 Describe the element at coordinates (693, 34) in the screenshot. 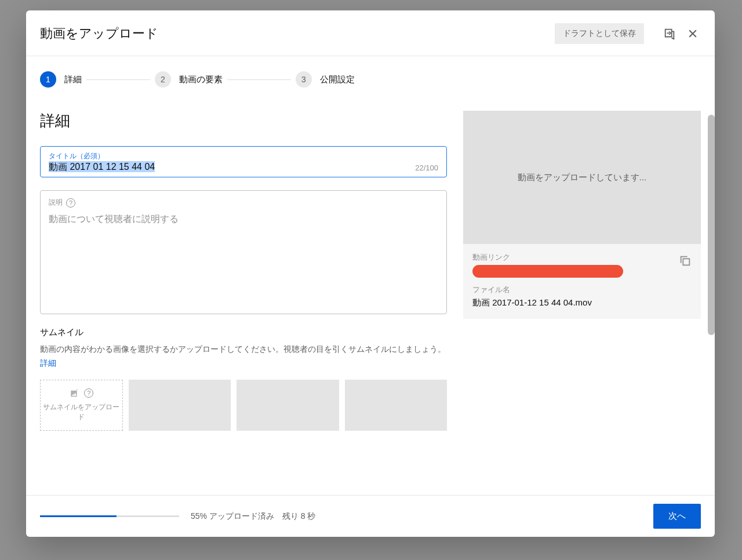

I see `close-icon` at that location.